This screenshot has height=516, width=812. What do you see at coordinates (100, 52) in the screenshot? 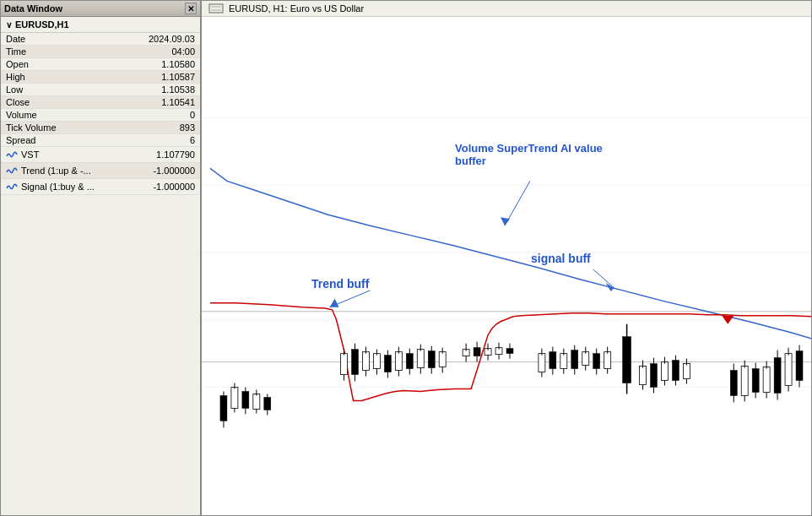
I see `table-row: Time04:00` at bounding box center [100, 52].